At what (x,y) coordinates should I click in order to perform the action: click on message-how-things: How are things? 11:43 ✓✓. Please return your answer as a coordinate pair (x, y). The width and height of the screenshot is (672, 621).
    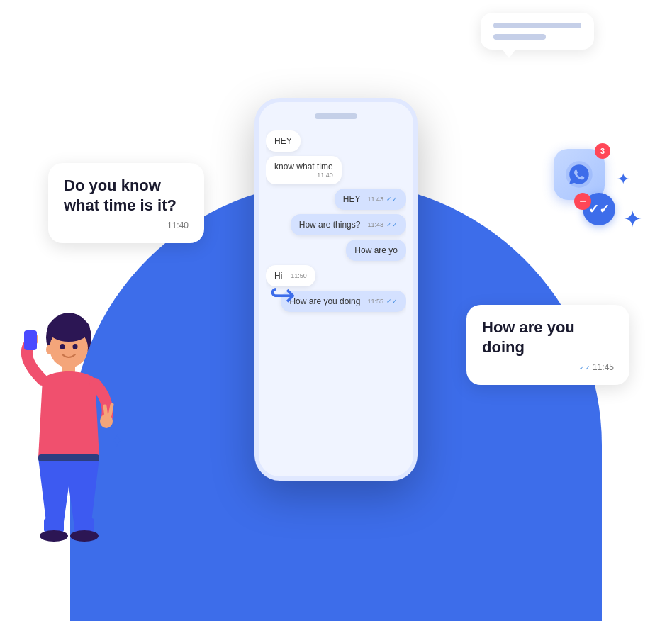
    Looking at the image, I should click on (349, 225).